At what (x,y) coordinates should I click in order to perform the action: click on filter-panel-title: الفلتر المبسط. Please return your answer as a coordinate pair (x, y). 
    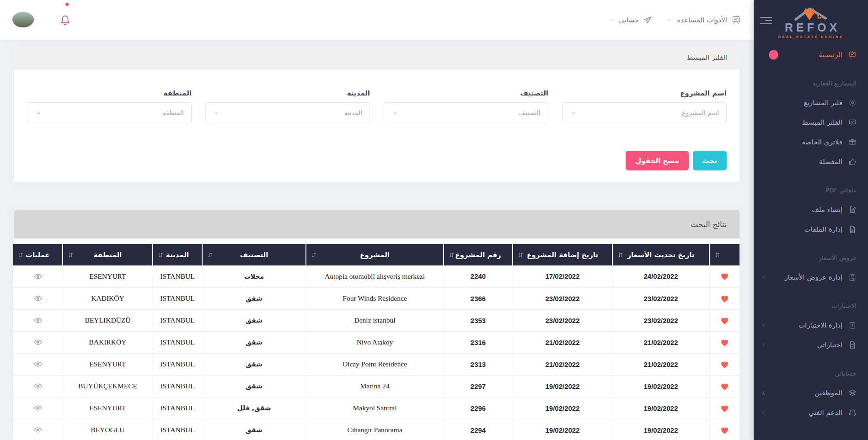
    Looking at the image, I should click on (707, 58).